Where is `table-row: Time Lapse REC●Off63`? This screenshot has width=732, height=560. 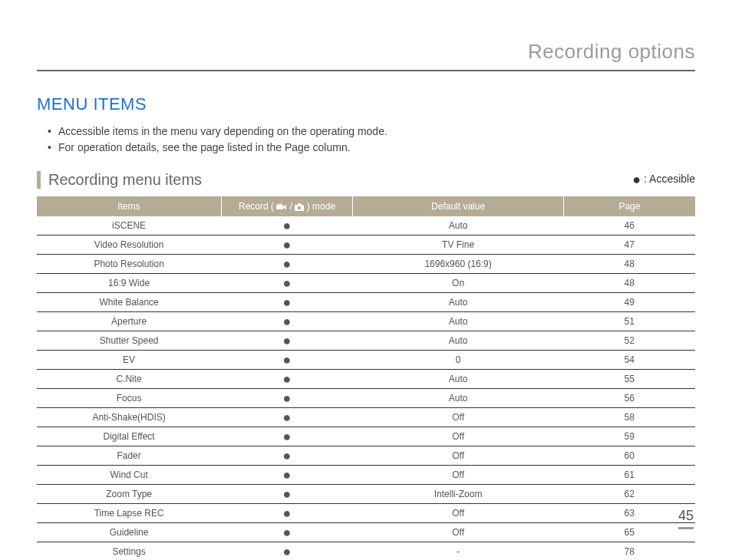
table-row: Time Lapse REC●Off63 is located at coordinates (366, 514).